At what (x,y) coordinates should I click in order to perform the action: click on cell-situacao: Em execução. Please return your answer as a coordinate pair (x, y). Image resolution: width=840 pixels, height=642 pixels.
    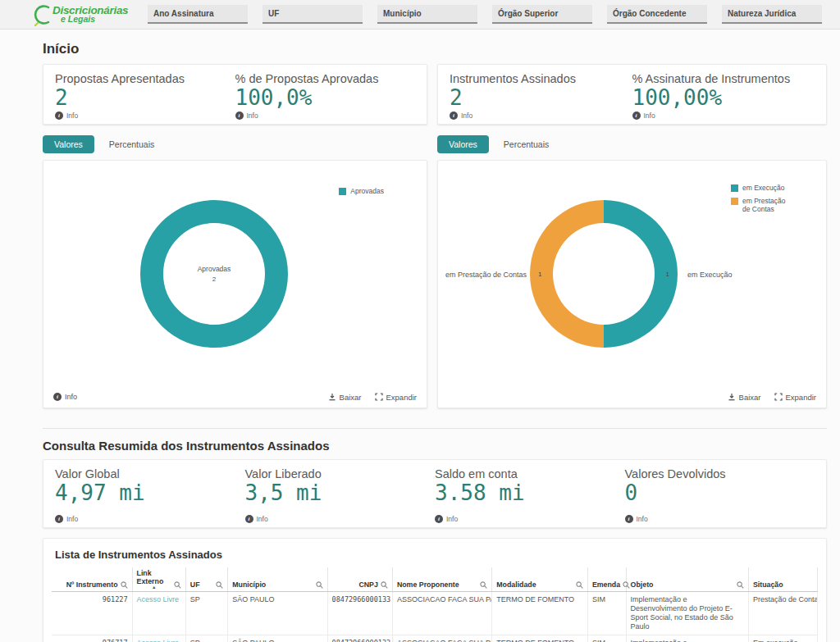
    Looking at the image, I should click on (783, 639).